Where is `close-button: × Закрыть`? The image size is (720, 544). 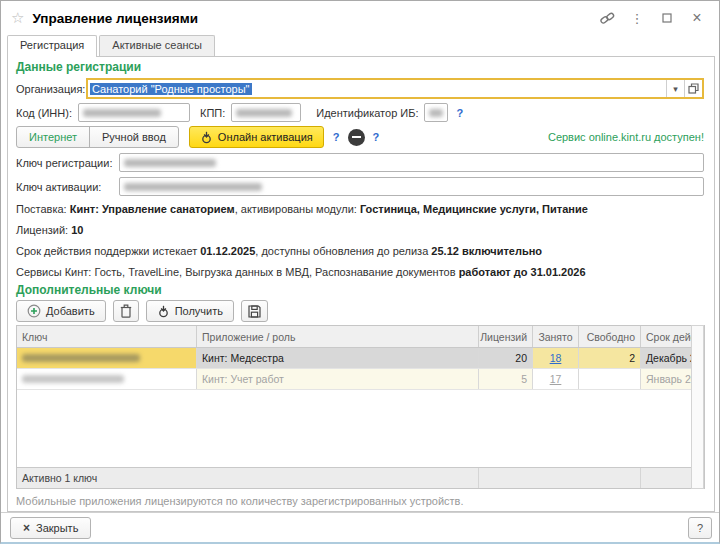 close-button: × Закрыть is located at coordinates (50, 528).